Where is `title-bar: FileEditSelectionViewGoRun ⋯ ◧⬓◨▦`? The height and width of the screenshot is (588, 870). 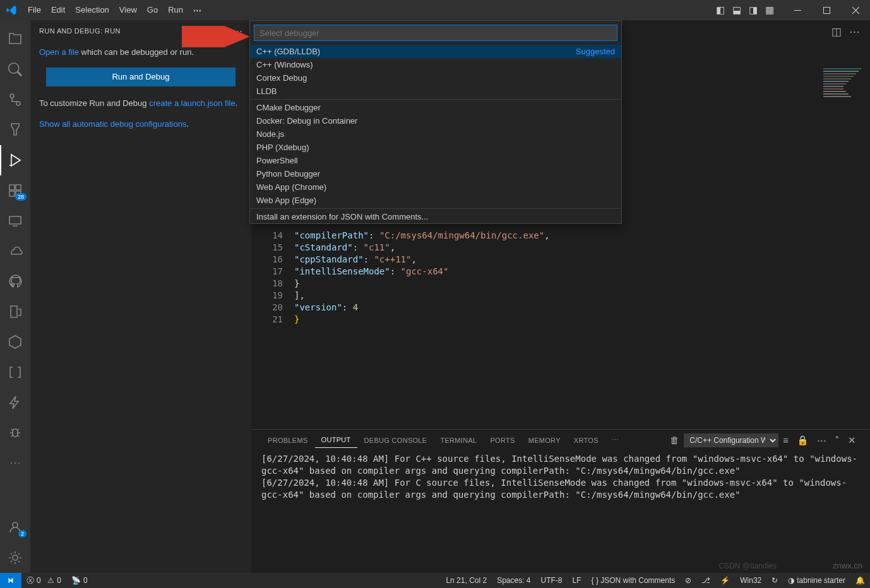 title-bar: FileEditSelectionViewGoRun ⋯ ◧⬓◨▦ is located at coordinates (435, 10).